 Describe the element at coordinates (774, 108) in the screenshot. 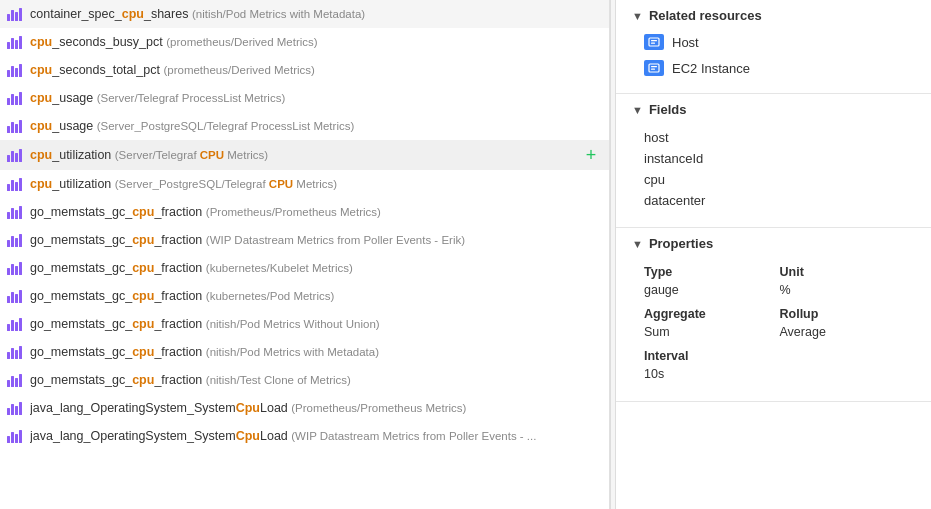

I see `fields-header: ▼ Fields` at that location.